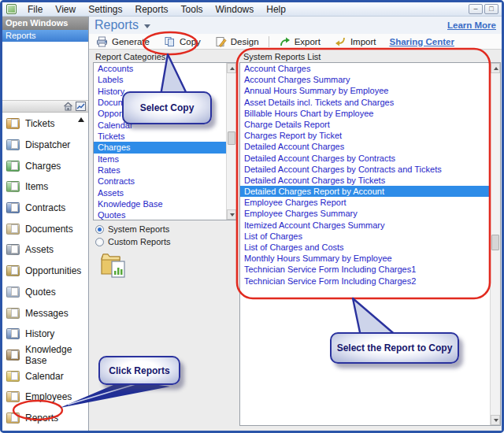 The width and height of the screenshot is (504, 433). I want to click on reports-scrollbar, so click(495, 244).